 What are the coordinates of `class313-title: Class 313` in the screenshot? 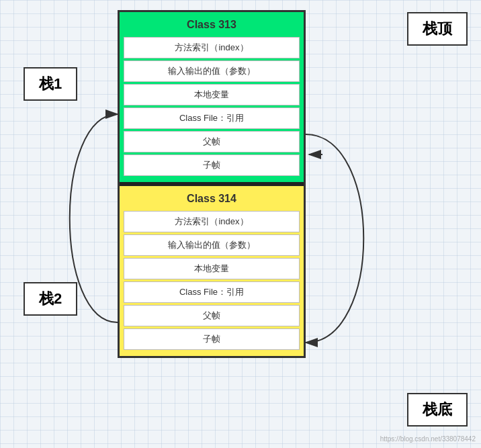 It's located at (212, 26).